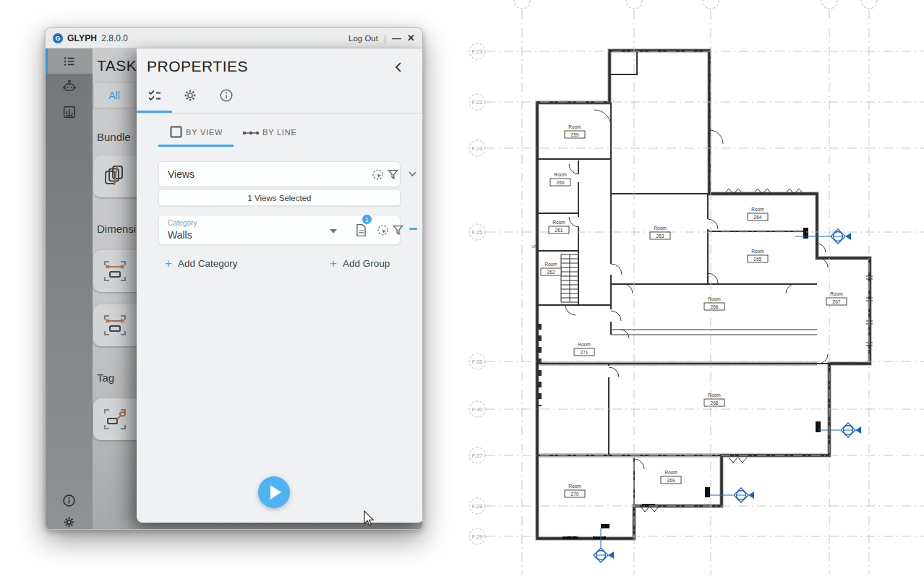  Describe the element at coordinates (661, 236) in the screenshot. I see `svg-text: 263` at that location.